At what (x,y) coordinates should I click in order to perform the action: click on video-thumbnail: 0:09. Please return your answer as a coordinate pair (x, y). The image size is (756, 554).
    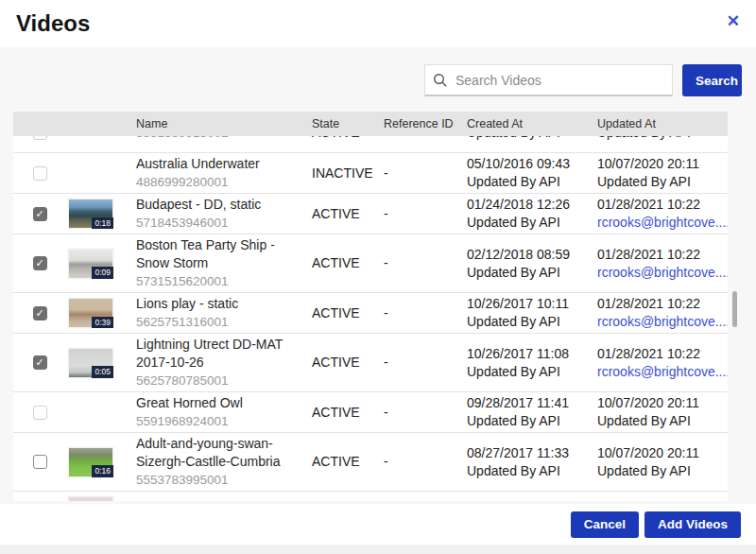
    Looking at the image, I should click on (91, 264).